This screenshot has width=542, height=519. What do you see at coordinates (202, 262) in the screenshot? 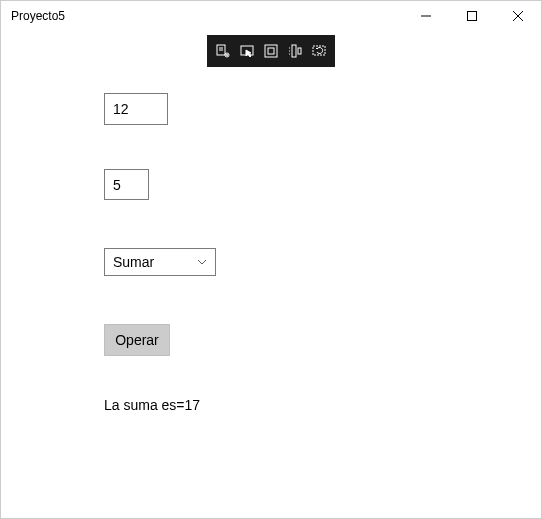
I see `chevron-down-icon` at bounding box center [202, 262].